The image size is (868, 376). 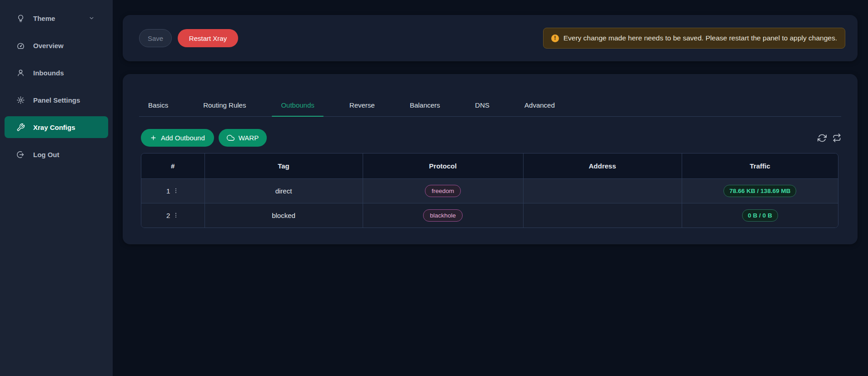 I want to click on tab-basics: Basics, so click(x=158, y=109).